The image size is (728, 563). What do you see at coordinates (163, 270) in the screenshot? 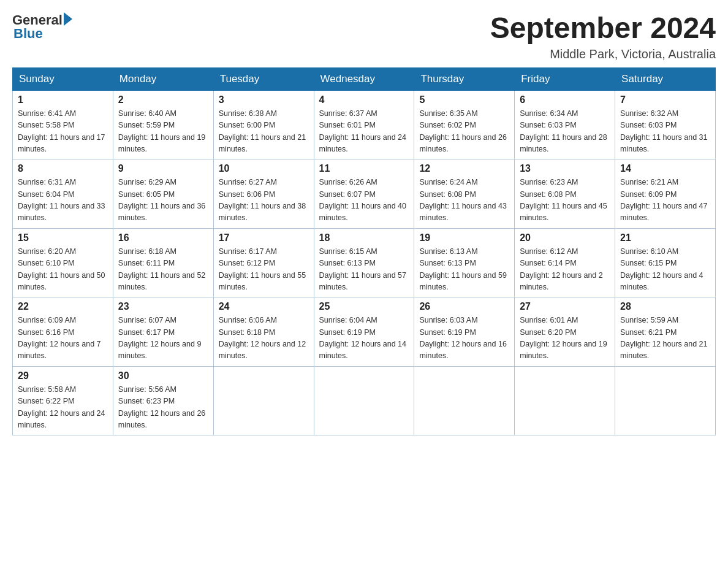
I see `day-info: Sunrise: 6:18 AMSunset: 6:11 PMDaylight:…` at bounding box center [163, 270].